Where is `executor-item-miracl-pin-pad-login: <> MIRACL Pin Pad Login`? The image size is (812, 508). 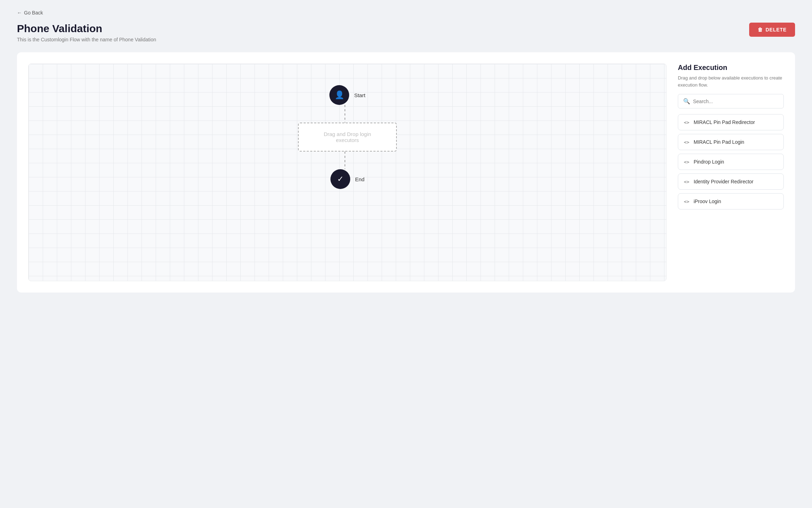
executor-item-miracl-pin-pad-login: <> MIRACL Pin Pad Login is located at coordinates (731, 142).